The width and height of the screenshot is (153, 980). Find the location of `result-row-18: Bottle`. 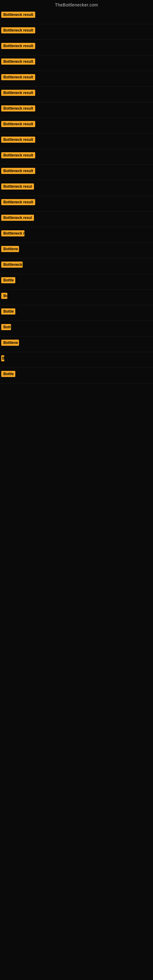

result-row-18: Bottle is located at coordinates (76, 282).